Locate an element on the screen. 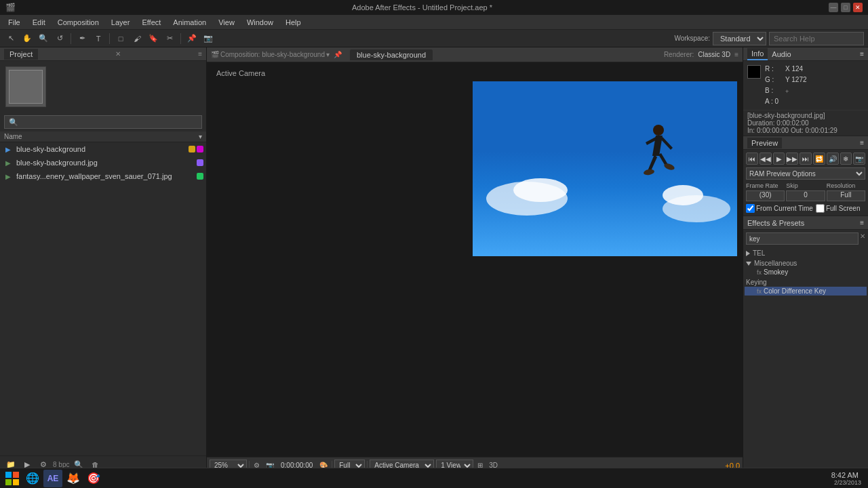  effects-group-keying-header: Keying is located at coordinates (806, 282).